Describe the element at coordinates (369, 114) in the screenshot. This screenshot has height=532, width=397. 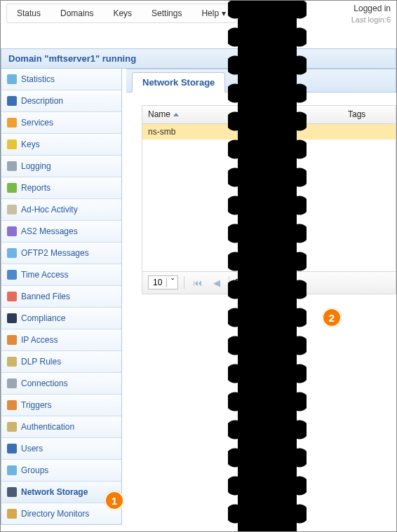
I see `col-tags: Tags` at that location.